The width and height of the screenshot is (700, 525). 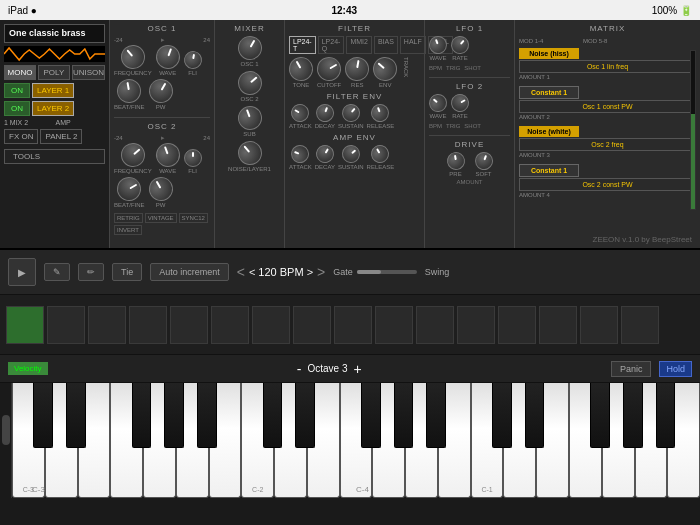 I want to click on osc1-wave-knob: WAVE, so click(x=168, y=60).